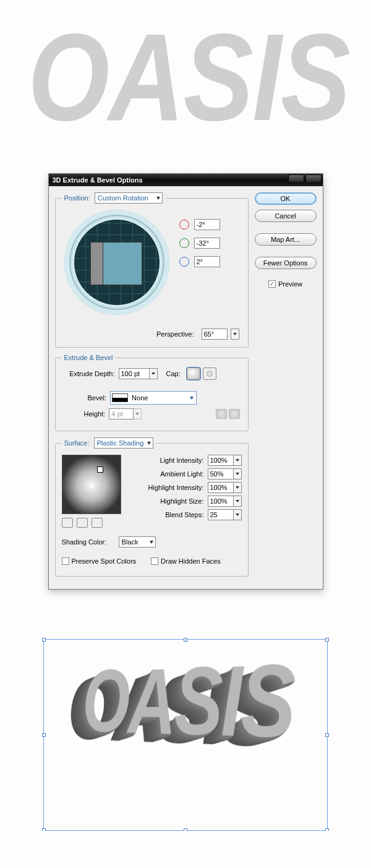 The width and height of the screenshot is (371, 868). I want to click on shading-color-value: Black, so click(130, 542).